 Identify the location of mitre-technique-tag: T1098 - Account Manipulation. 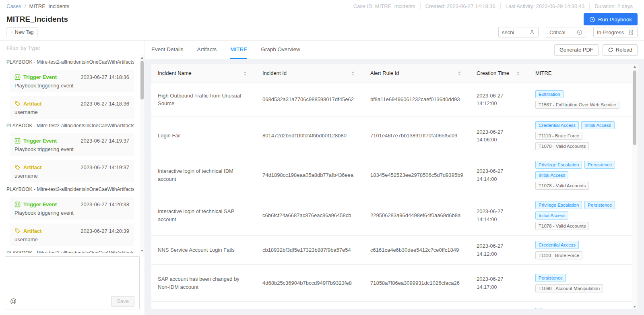
(569, 288).